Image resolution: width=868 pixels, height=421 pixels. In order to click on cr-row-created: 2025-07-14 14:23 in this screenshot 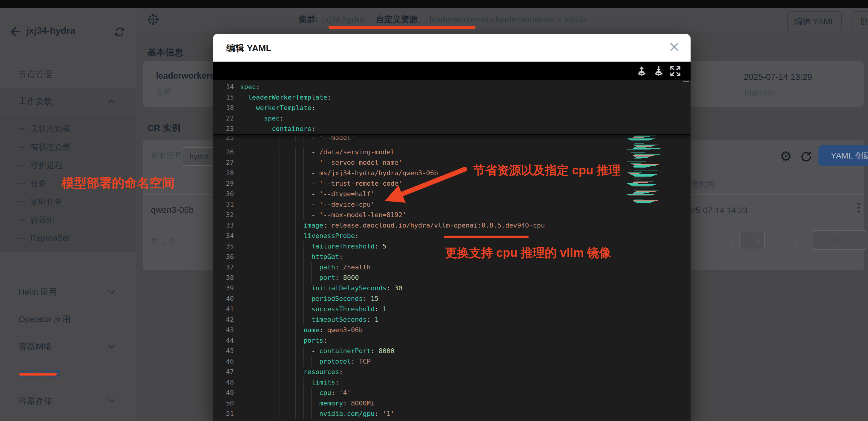, I will do `click(715, 210)`.